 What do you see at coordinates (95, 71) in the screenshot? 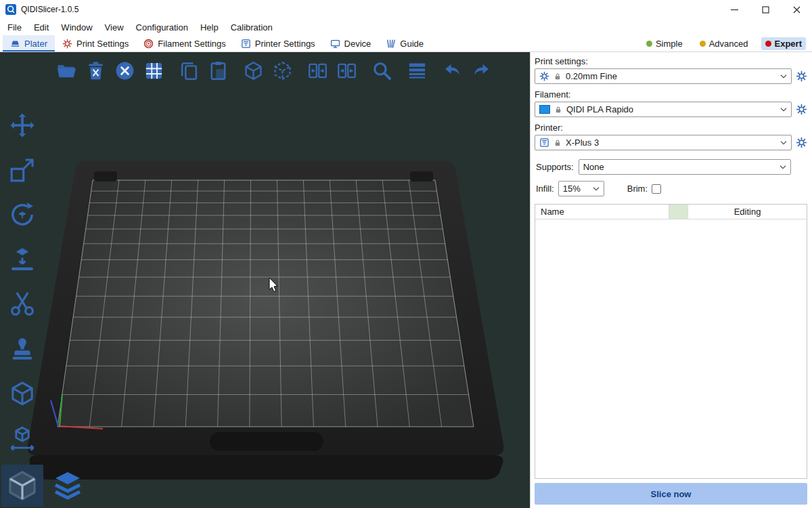
I see `delete-button` at bounding box center [95, 71].